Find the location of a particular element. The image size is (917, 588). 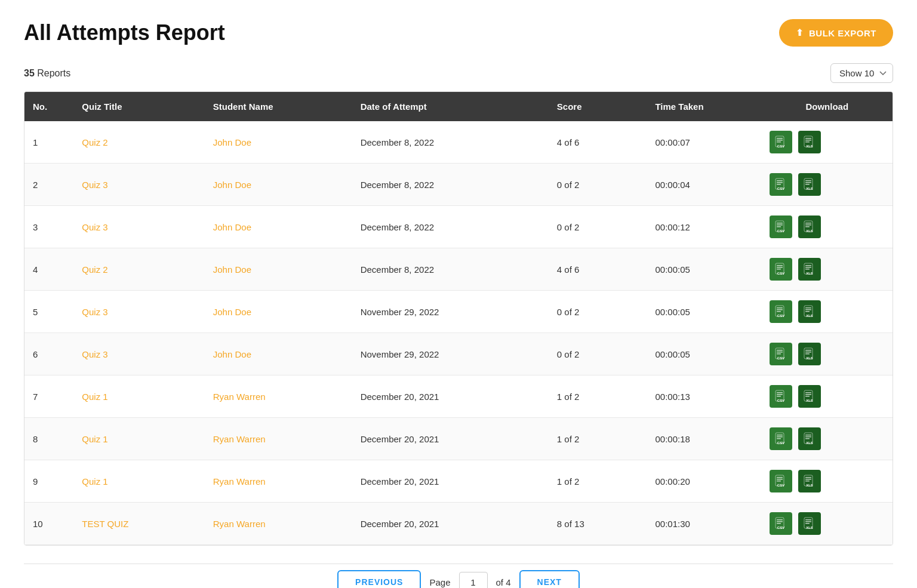

next-button: NEXT is located at coordinates (549, 579).